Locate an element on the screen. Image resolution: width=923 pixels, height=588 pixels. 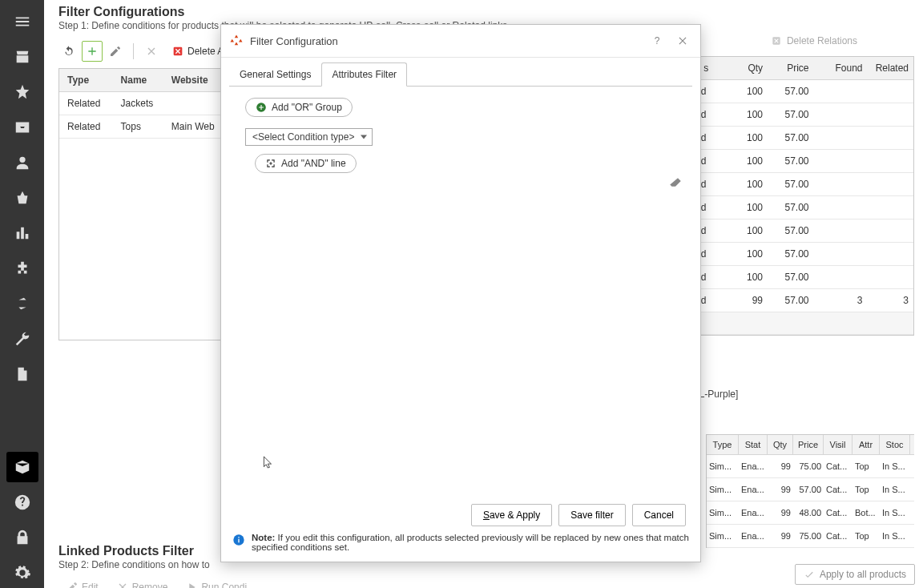
page-title: Filter Configurations is located at coordinates (487, 12).